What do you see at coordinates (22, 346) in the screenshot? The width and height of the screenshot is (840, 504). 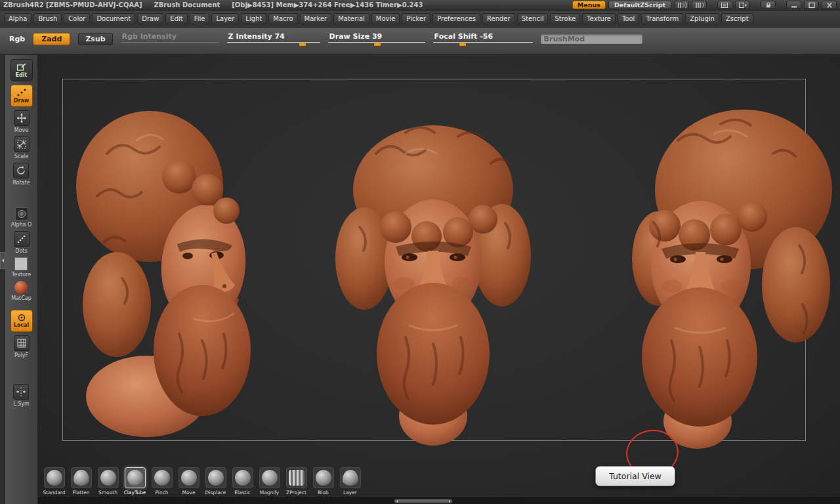 I see `tool-polyf: PolyF` at bounding box center [22, 346].